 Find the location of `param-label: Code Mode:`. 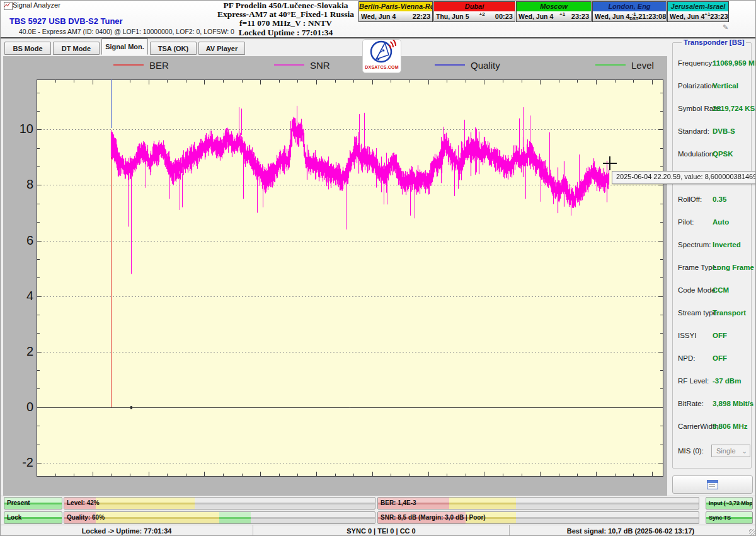

param-label: Code Mode: is located at coordinates (698, 290).